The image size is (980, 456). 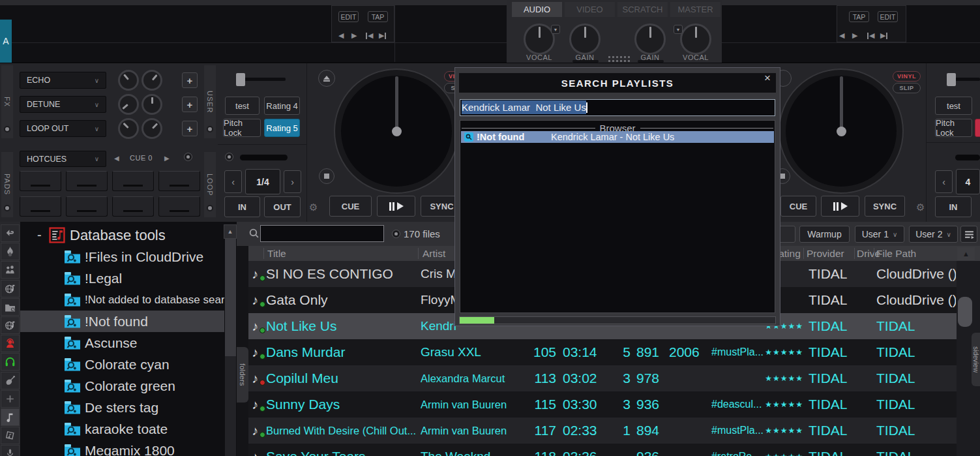 I want to click on loop-half-a-button: ‹, so click(x=233, y=181).